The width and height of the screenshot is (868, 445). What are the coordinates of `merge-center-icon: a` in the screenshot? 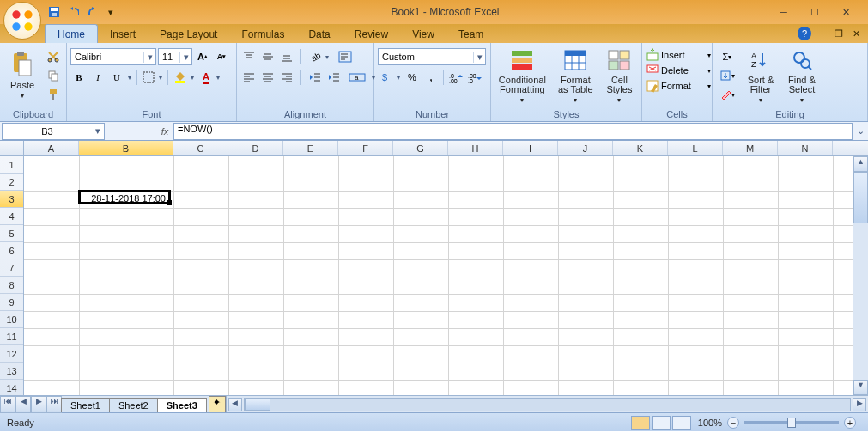 It's located at (357, 77).